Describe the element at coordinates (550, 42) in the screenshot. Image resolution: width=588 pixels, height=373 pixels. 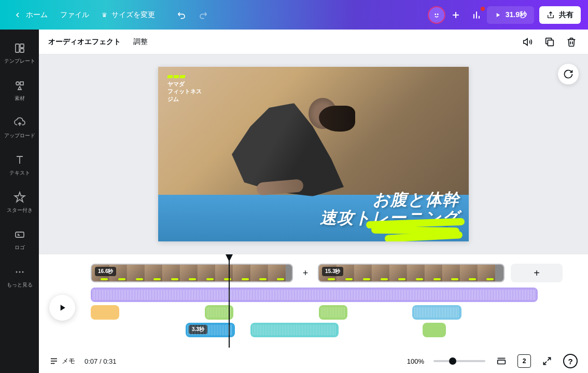
I see `duplicate-icon` at that location.